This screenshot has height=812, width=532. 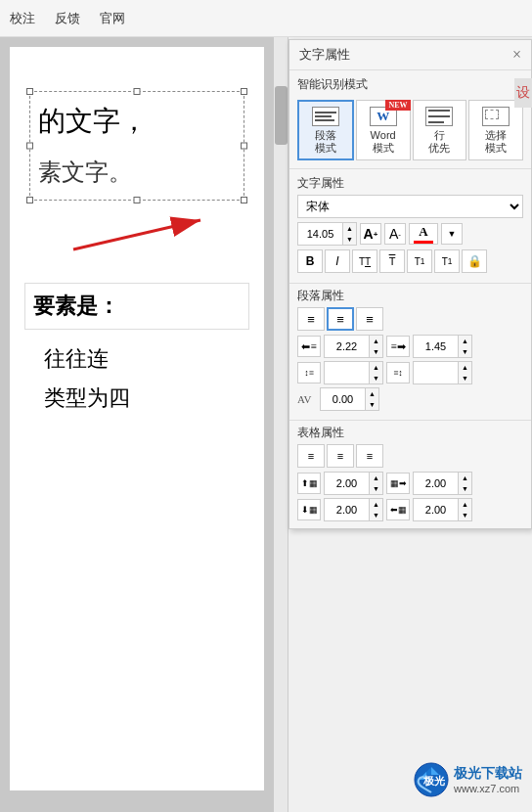 What do you see at coordinates (431, 780) in the screenshot?
I see `logo-circle-icon: 极光` at bounding box center [431, 780].